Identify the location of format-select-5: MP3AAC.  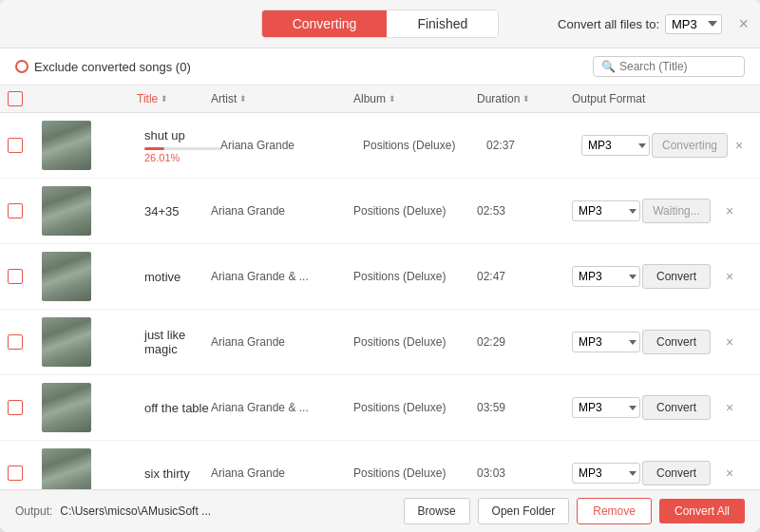
(606, 473).